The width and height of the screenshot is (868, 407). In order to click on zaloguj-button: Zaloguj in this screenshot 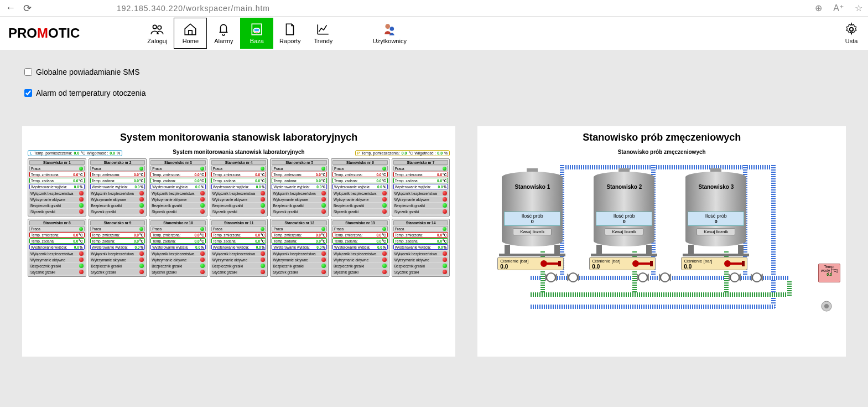, I will do `click(157, 33)`.